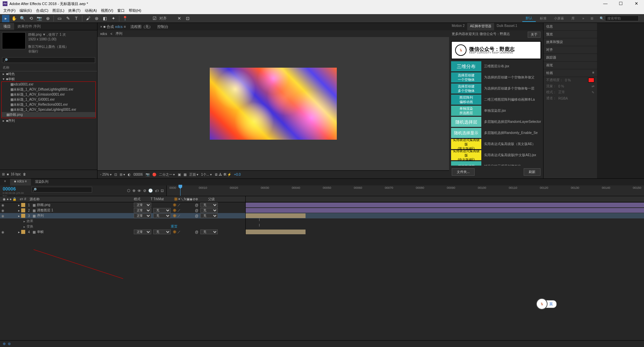  I want to click on orbit-tool: ⟲, so click(31, 19).